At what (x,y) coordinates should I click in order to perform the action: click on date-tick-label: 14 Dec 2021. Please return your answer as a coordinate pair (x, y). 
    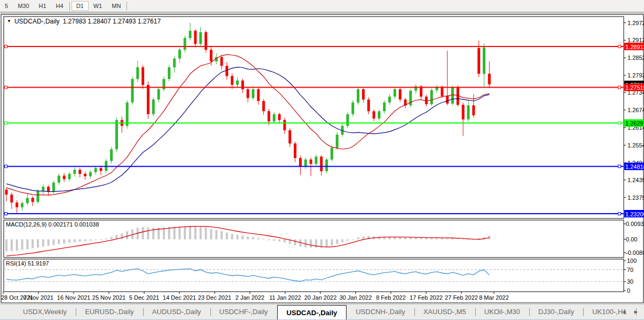
    Looking at the image, I should click on (179, 298).